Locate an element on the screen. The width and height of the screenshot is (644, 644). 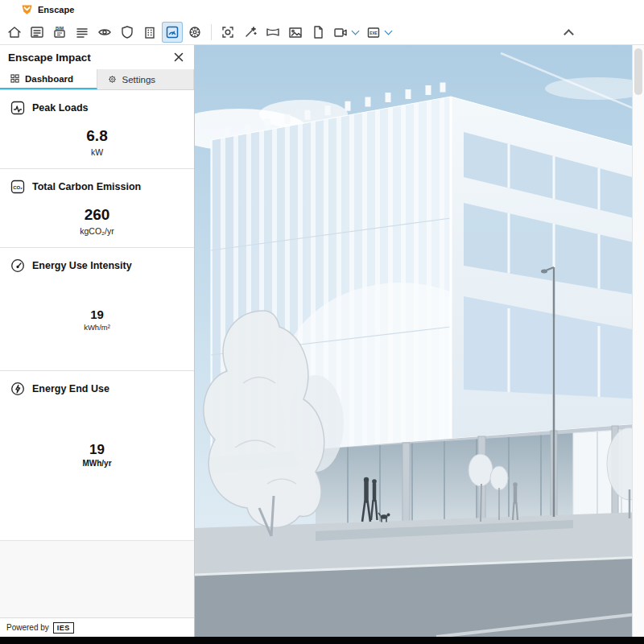
vertical-scrollbar is located at coordinates (638, 341).